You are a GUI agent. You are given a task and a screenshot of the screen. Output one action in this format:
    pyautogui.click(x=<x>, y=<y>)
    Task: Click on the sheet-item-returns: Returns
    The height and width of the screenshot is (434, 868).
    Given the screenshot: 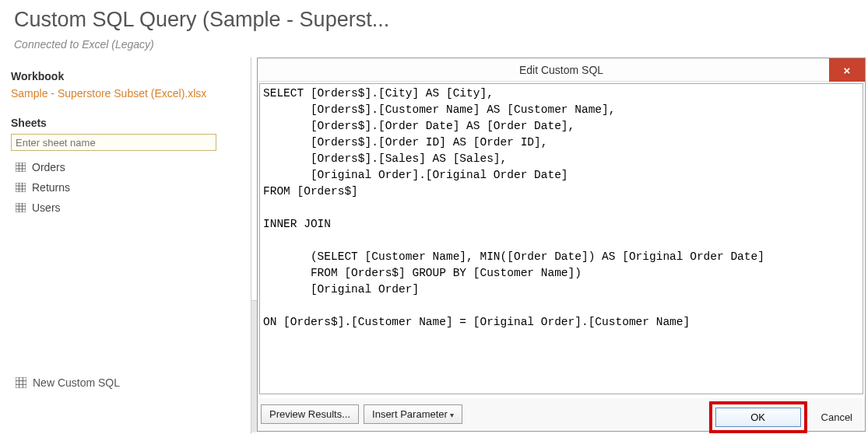 What is the action you would take?
    pyautogui.click(x=124, y=187)
    